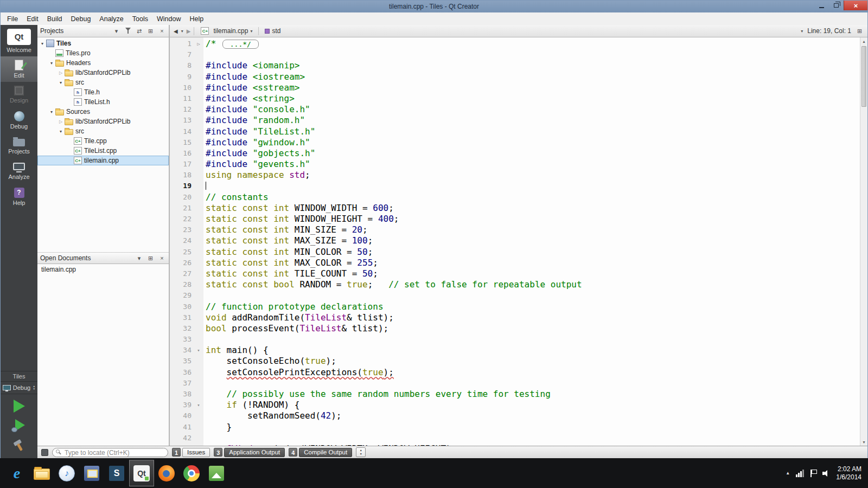 The image size is (868, 488). What do you see at coordinates (103, 151) in the screenshot?
I see `tree-item-tilelist-cpp: TileList.cpp` at bounding box center [103, 151].